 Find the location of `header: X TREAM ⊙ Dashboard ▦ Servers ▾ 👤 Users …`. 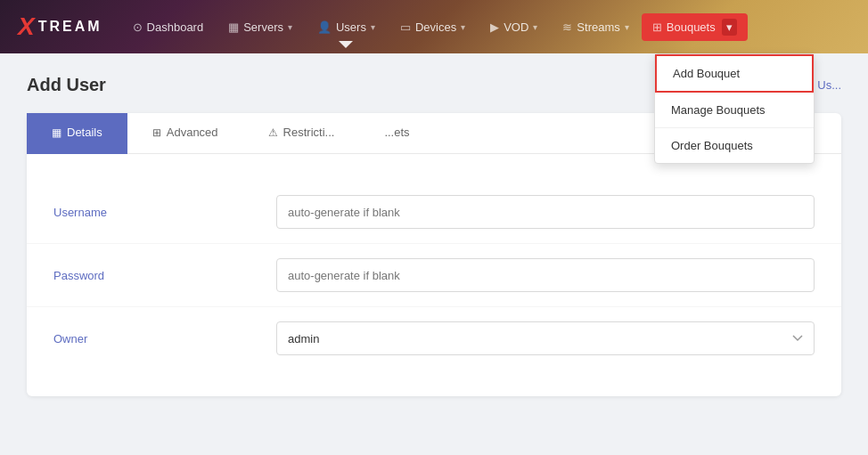

header: X TREAM ⊙ Dashboard ▦ Servers ▾ 👤 Users … is located at coordinates (434, 27).